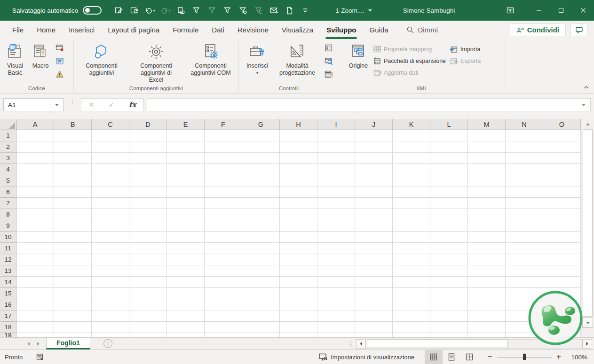 Image resolution: width=594 pixels, height=364 pixels. What do you see at coordinates (8, 260) in the screenshot?
I see `row-header-12: 12` at bounding box center [8, 260].